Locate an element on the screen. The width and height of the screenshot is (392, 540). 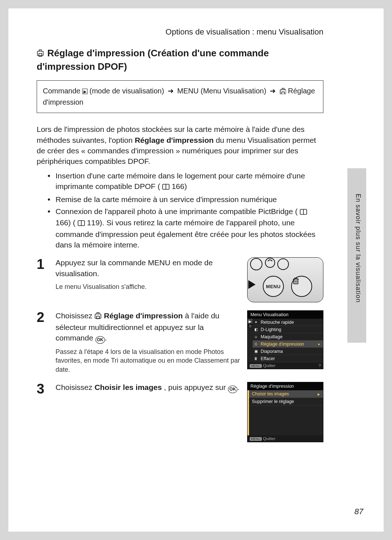
menu-item-delete: 🗑Effacer is located at coordinates (288, 359).